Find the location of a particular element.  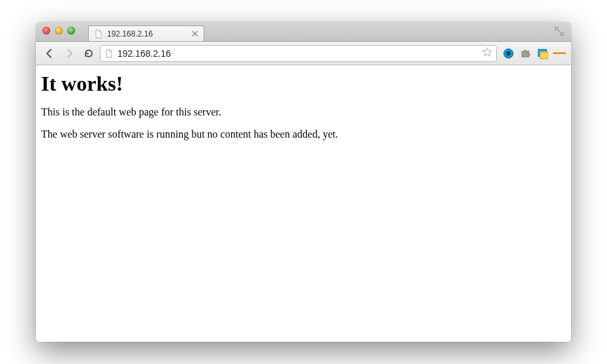

browser-tab: 192.168.2.16 is located at coordinates (146, 33).